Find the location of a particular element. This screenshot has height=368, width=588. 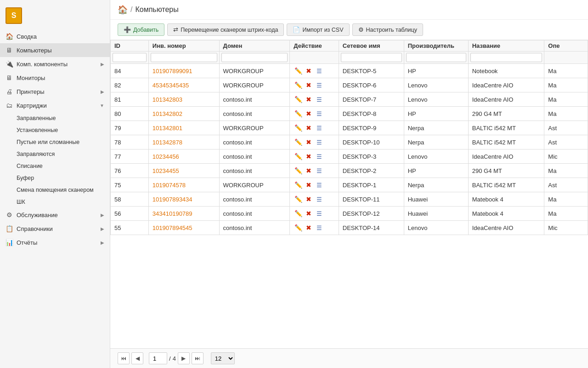

inv-link: 343410190789 is located at coordinates (173, 213).